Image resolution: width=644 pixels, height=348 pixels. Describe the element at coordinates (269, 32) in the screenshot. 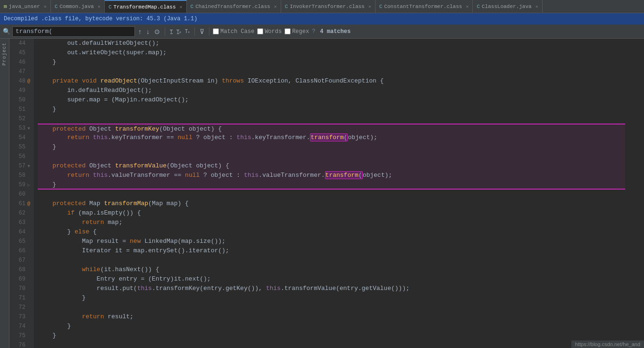

I see `words-label: Words` at that location.